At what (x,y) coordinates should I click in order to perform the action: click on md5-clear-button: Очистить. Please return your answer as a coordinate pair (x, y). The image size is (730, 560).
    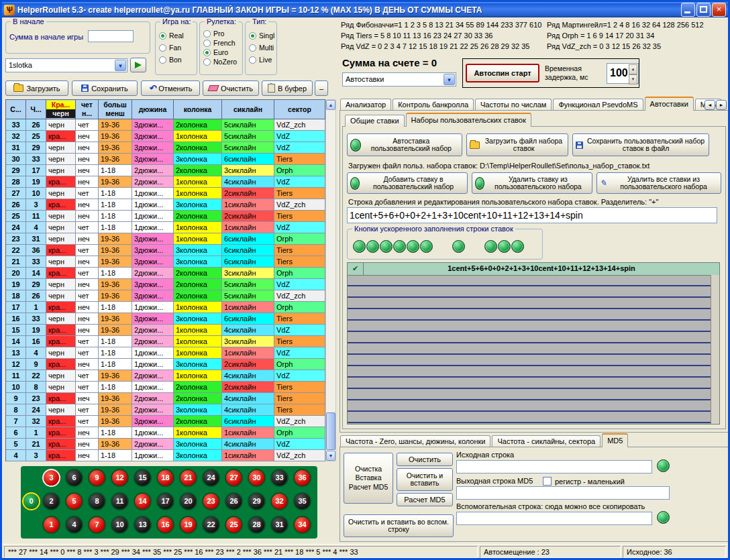
    Looking at the image, I should click on (425, 459).